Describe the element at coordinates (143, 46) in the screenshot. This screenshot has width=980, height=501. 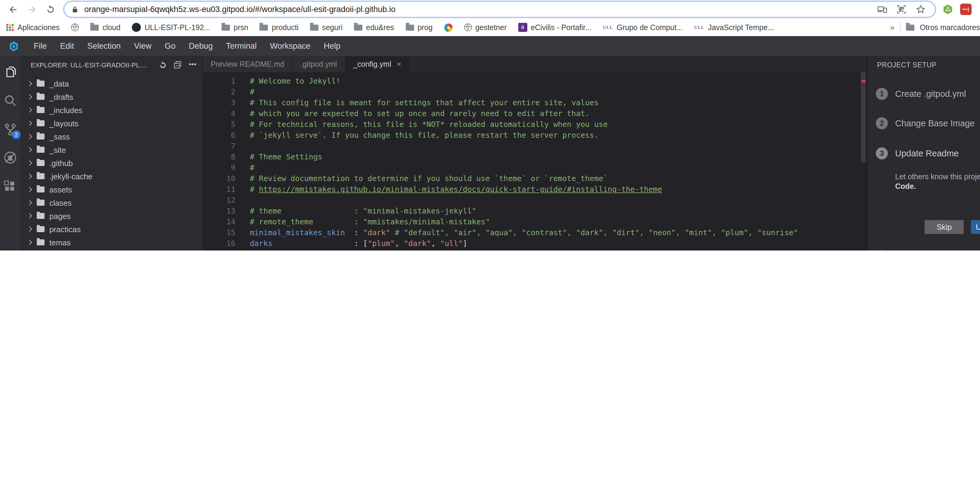
I see `menu-view: View` at that location.